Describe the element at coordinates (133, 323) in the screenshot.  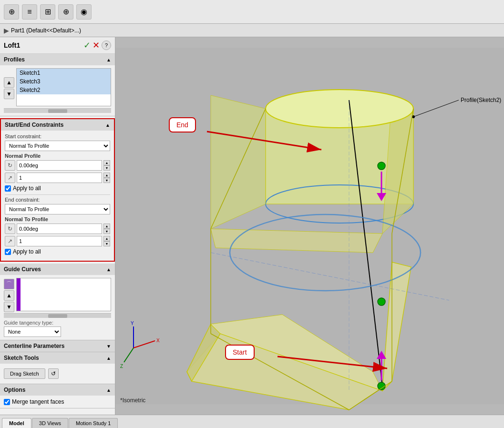
I see `svg-text: Y` at that location.